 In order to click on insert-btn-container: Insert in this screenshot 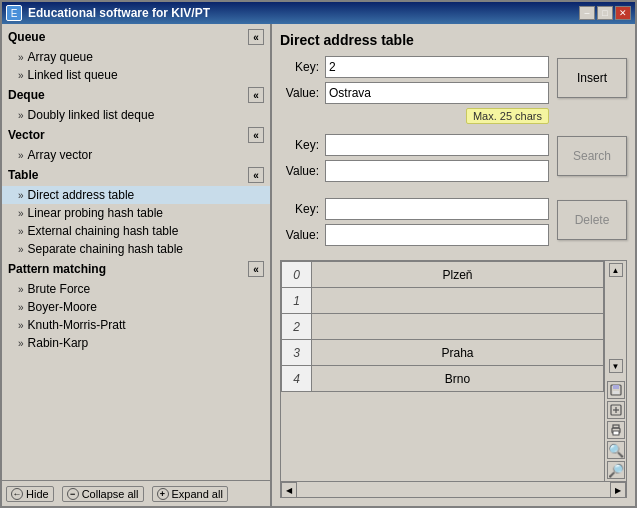, I will do `click(588, 77)`.